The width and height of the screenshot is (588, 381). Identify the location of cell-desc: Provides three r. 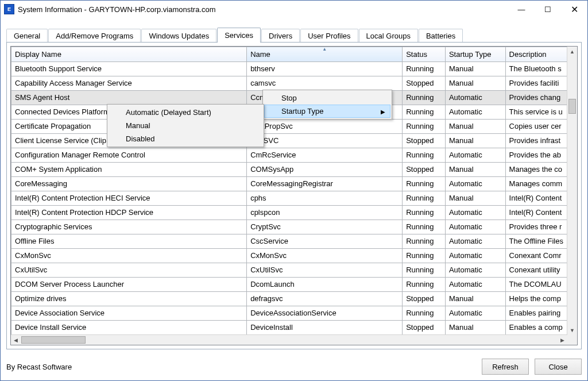
(536, 228).